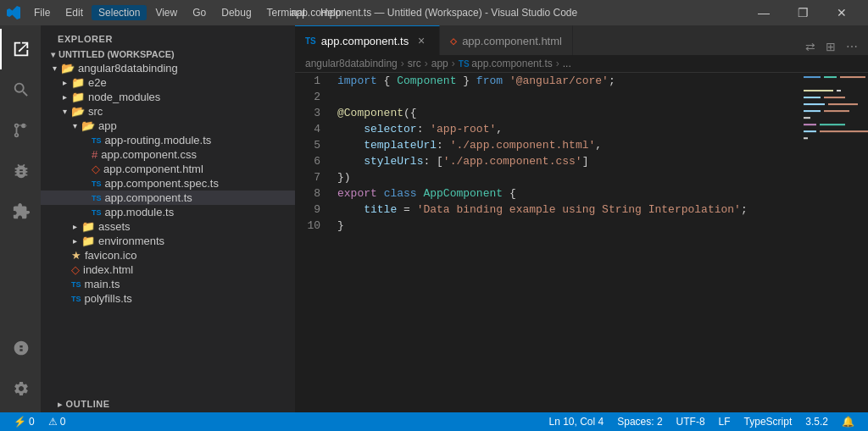 The image size is (868, 431). I want to click on workspace-title: UNTITLED (WORKSPACE), so click(117, 54).